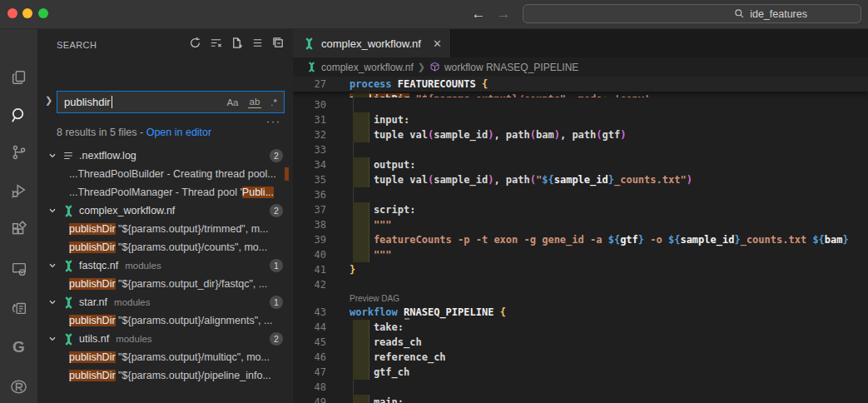 This screenshot has height=403, width=868. What do you see at coordinates (545, 135) in the screenshot?
I see `code-token-plain: bam` at bounding box center [545, 135].